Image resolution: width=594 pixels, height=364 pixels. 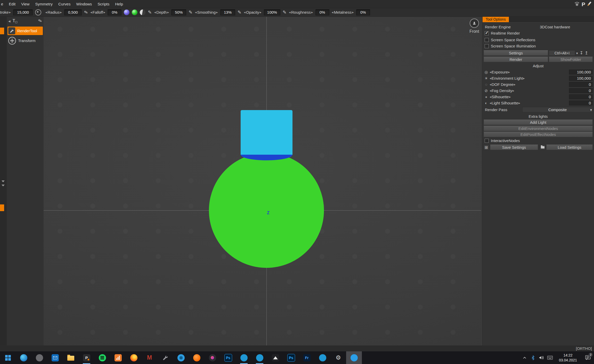 I want to click on start-button, so click(x=8, y=358).